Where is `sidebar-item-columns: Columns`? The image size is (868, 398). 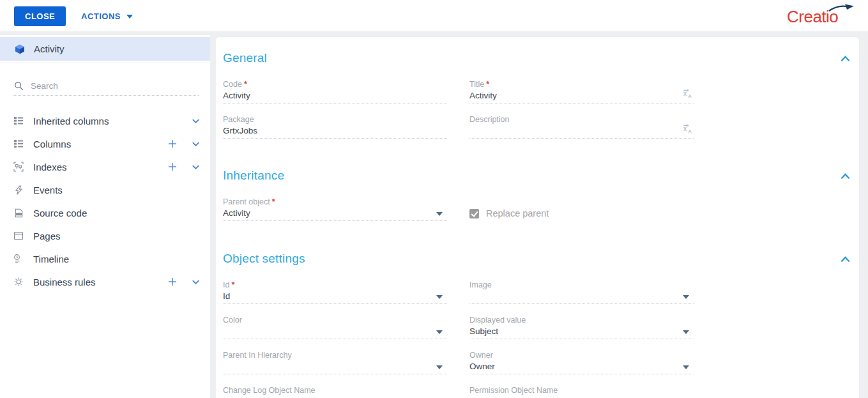
sidebar-item-columns: Columns is located at coordinates (105, 144).